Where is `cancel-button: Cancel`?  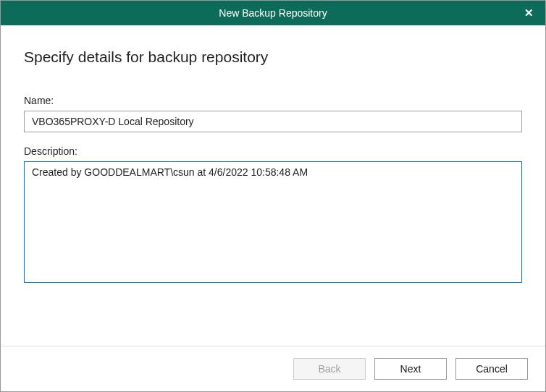 cancel-button: Cancel is located at coordinates (492, 369).